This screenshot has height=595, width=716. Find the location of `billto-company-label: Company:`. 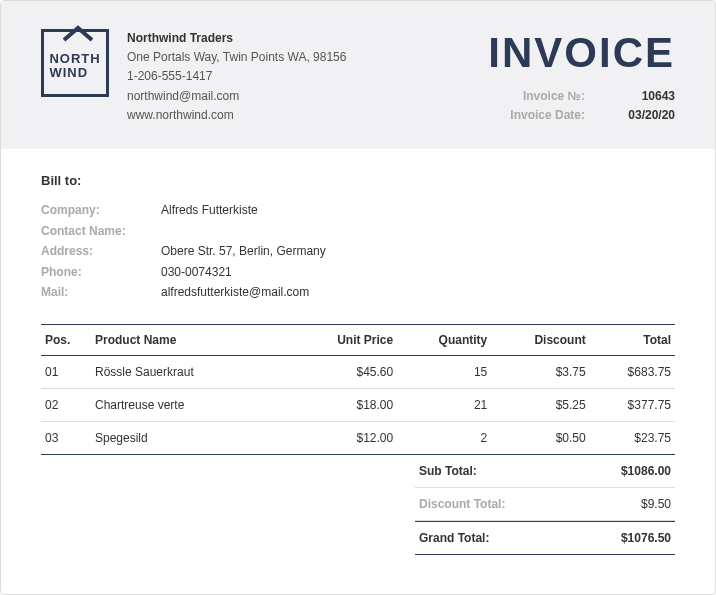

billto-company-label: Company: is located at coordinates (101, 210).